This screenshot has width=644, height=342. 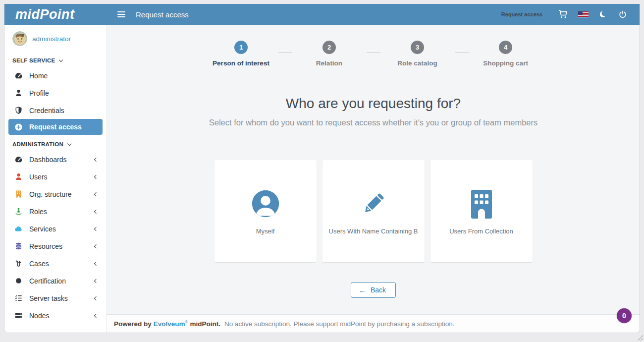 I want to click on tile-users-with-name-containing-b: Users With Name Containing B, so click(x=374, y=211).